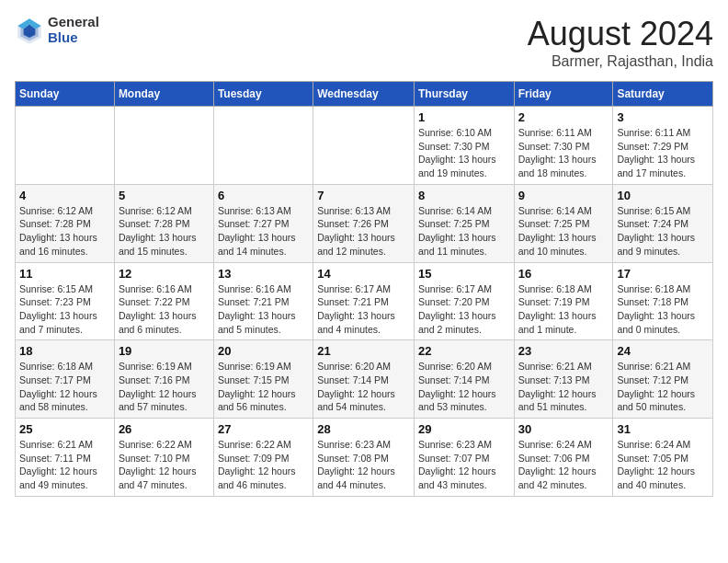  I want to click on day-info: Sunrise: 6:13 AMSunset: 7:27 PMDaylight:…, so click(263, 232).